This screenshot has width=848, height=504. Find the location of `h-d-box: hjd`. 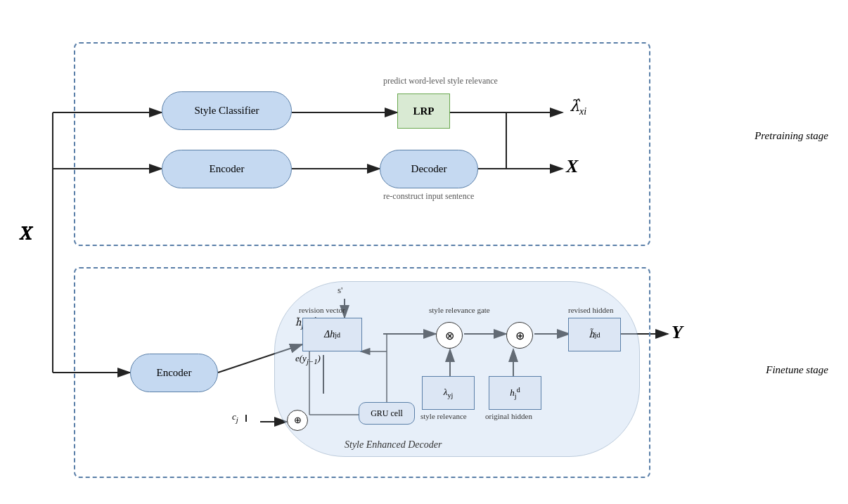

h-d-box: hjd is located at coordinates (515, 393).